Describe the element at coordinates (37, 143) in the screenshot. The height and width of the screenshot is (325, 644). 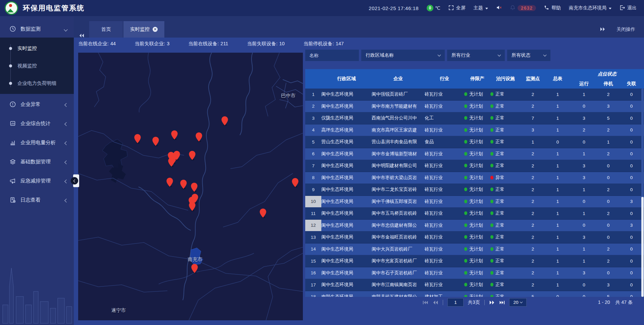
I see `sidebar-item-power-analysis: 企业用电量分析` at that location.